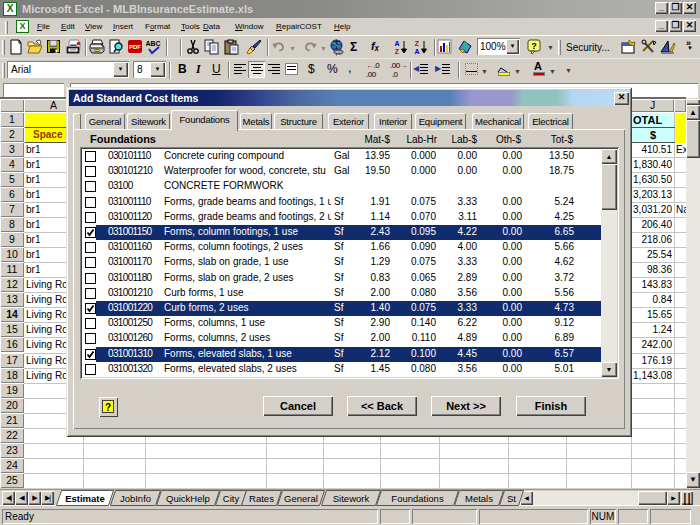 The width and height of the screenshot is (700, 525). What do you see at coordinates (512, 498) in the screenshot?
I see `svg-text: St` at bounding box center [512, 498].